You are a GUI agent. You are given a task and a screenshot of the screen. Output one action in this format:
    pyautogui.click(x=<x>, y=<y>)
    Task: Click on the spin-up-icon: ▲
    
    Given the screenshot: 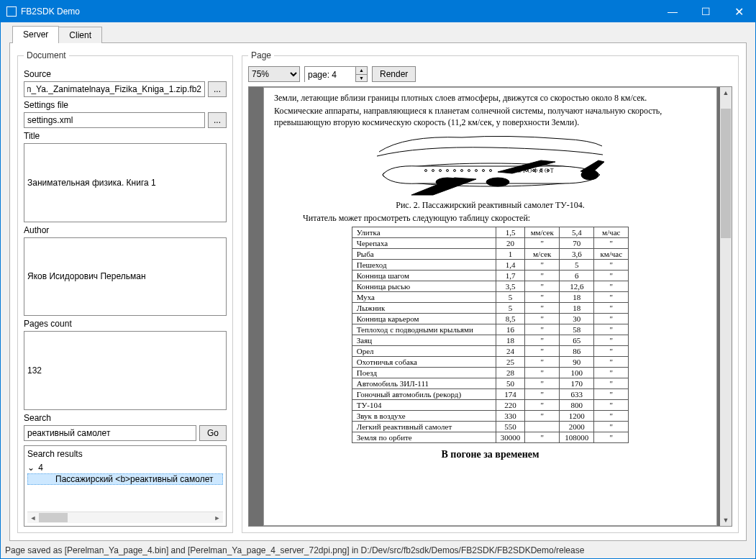 What is the action you would take?
    pyautogui.click(x=361, y=71)
    